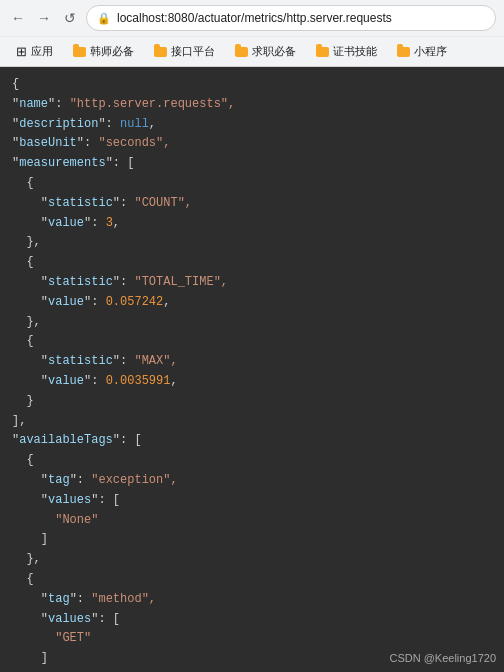 This screenshot has width=504, height=672. Describe the element at coordinates (252, 224) in the screenshot. I see `json-line: "value": 3,` at that location.